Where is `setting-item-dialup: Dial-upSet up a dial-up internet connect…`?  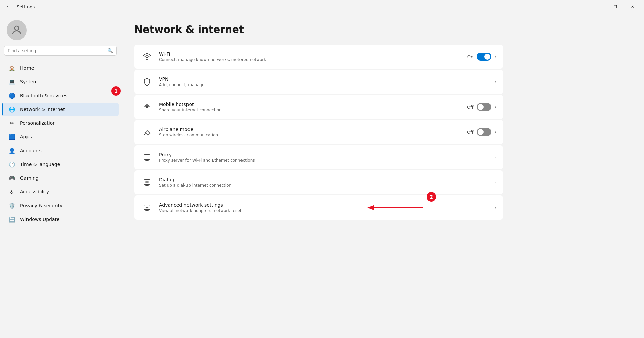 setting-item-dialup: Dial-upSet up a dial-up internet connect… is located at coordinates (319, 182).